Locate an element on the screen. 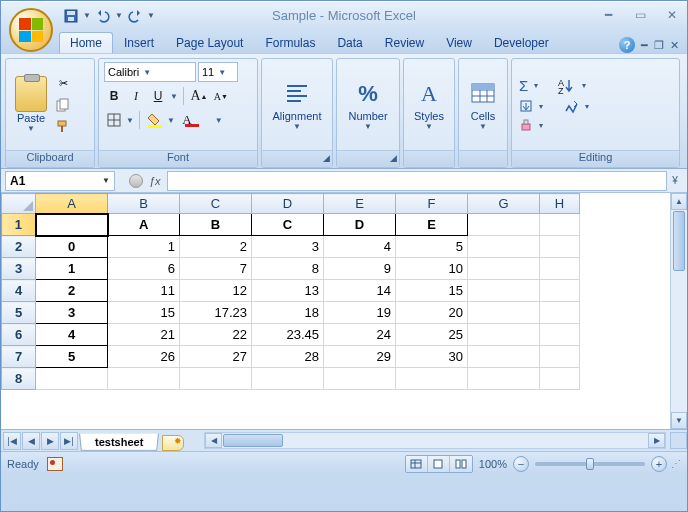 The image size is (688, 512). scroll-left-button: ◀ is located at coordinates (214, 440).